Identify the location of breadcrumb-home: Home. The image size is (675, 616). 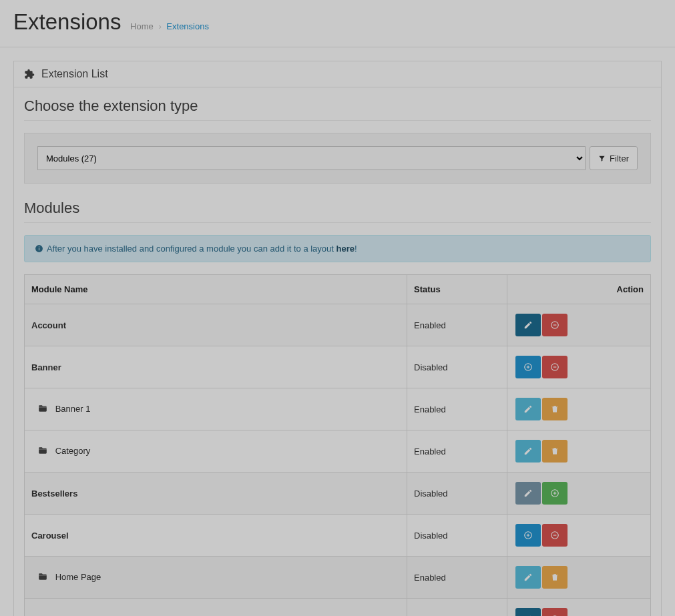
(142, 27).